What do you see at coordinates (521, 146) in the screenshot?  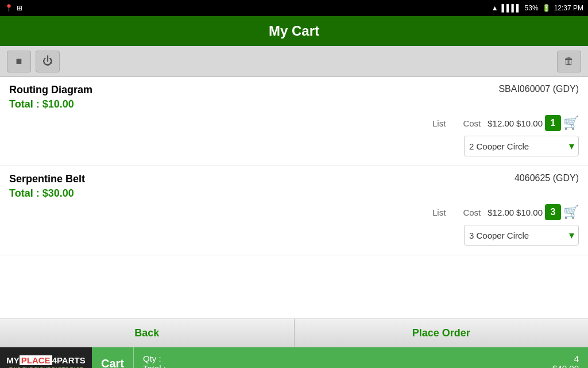 I see `location-wrapper: 2 Cooper Circle 1 Cooper Circle 3 Cooper…` at bounding box center [521, 146].